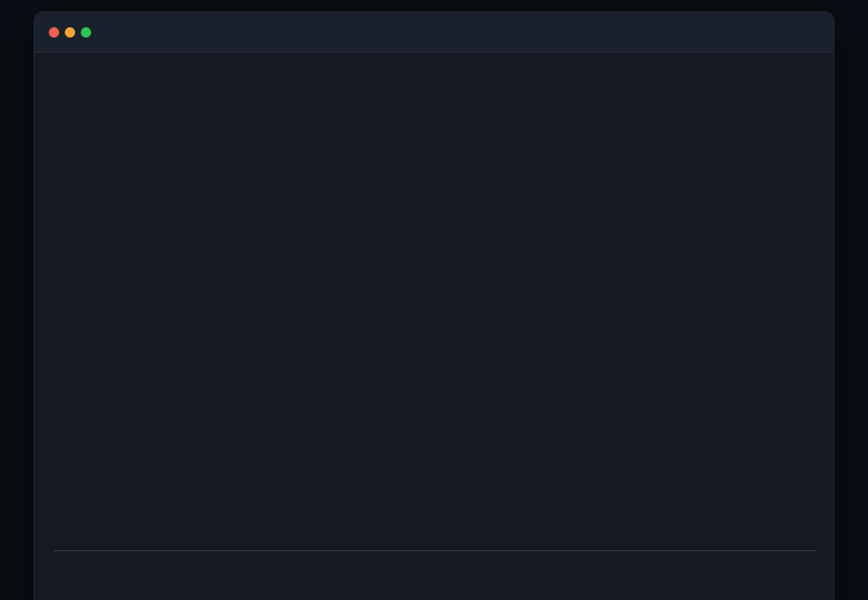  Describe the element at coordinates (86, 32) in the screenshot. I see `maximize-button` at that location.